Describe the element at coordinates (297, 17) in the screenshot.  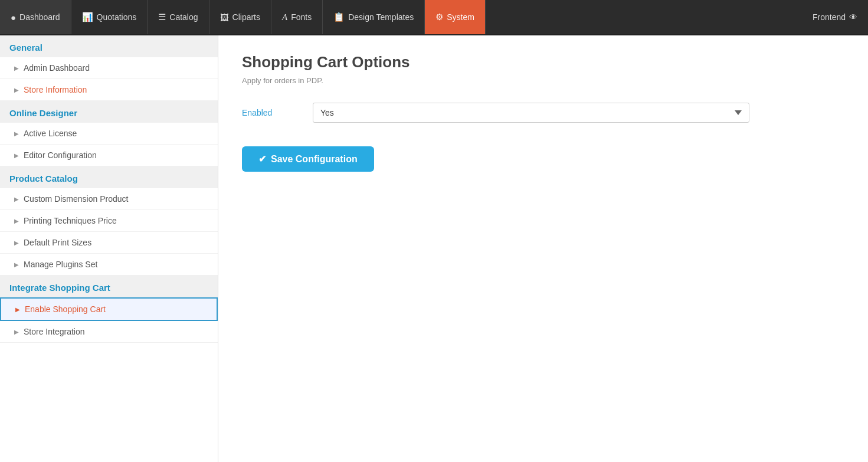
I see `nav-fonts: A Fonts` at that location.